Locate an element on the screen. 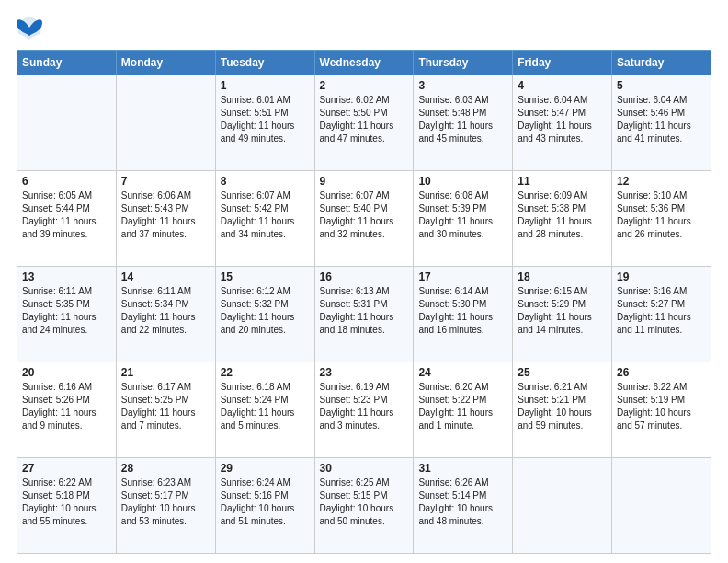 The image size is (728, 563). day-info: Sunrise: 6:13 AM Sunset: 5:31 PM Dayligh… is located at coordinates (364, 311).